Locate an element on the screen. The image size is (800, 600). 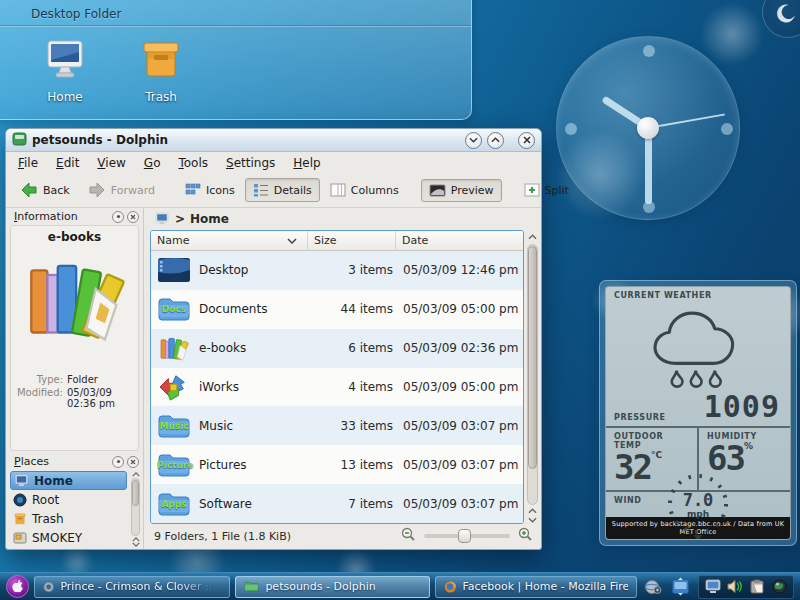
file-row-music: Music Music 33 items 05/03/09 03:07 pm is located at coordinates (337, 426).